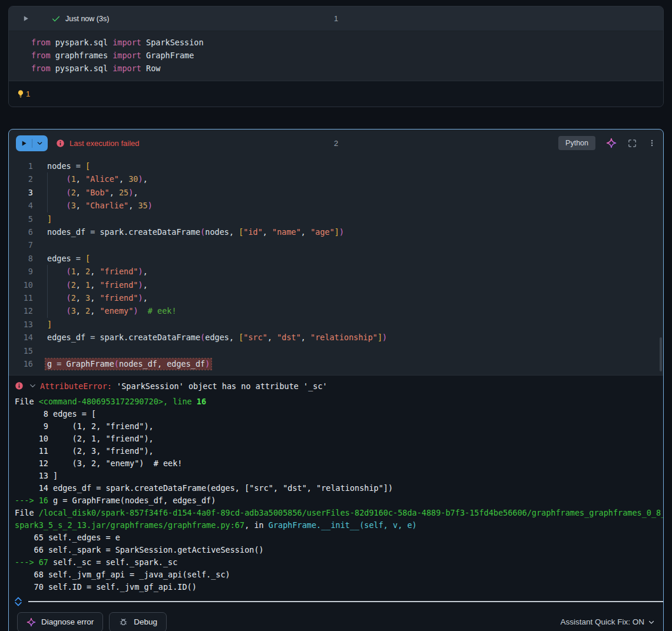  What do you see at coordinates (336, 219) in the screenshot?
I see `code-line: 5]` at bounding box center [336, 219].